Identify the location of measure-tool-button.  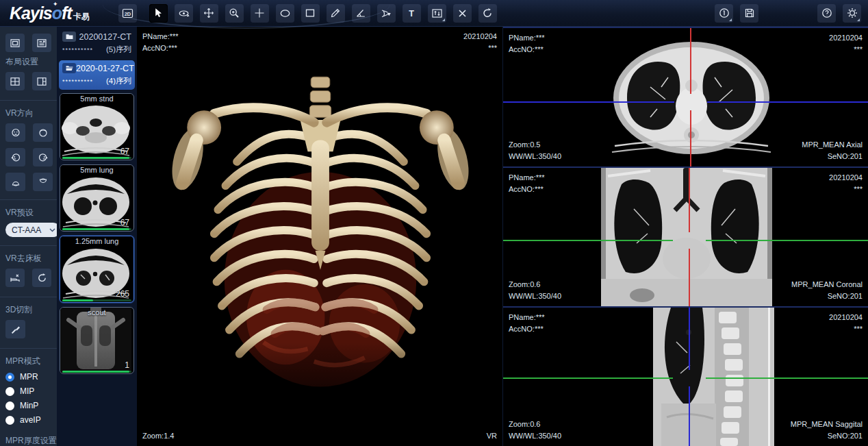
(335, 14).